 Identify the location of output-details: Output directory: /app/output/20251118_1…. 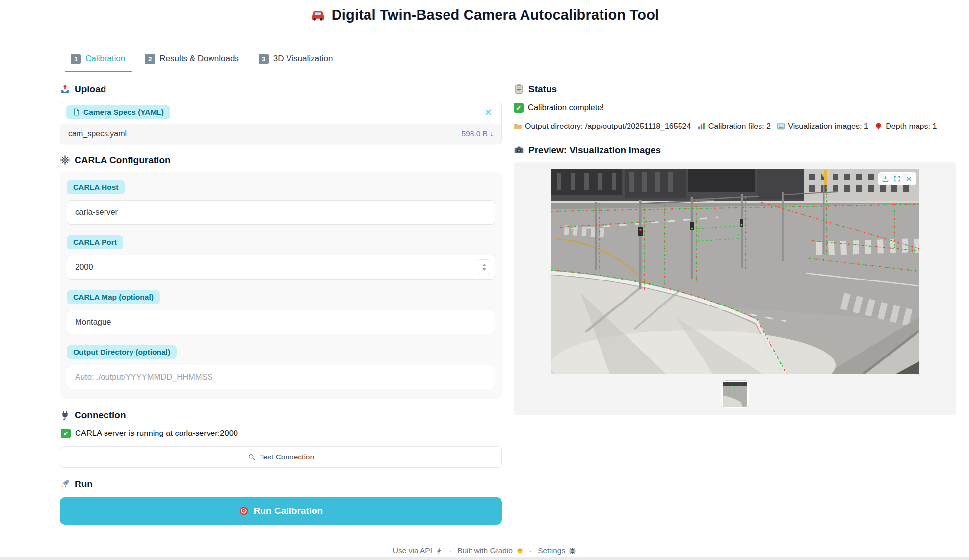
(735, 127).